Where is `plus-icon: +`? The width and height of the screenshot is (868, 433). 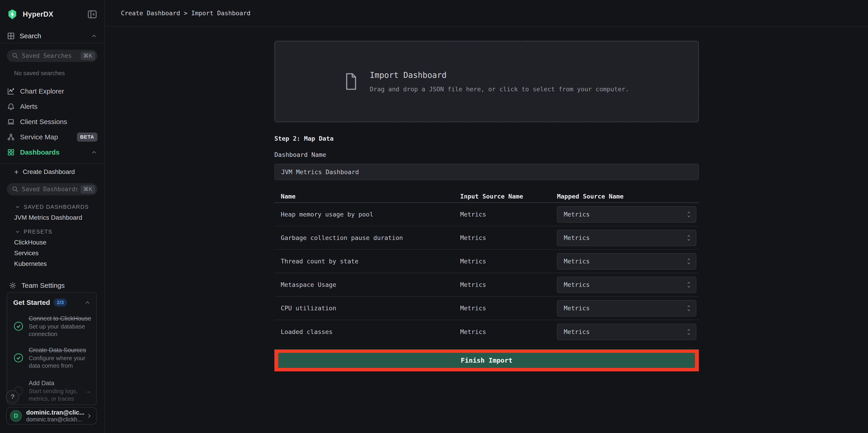 plus-icon: + is located at coordinates (16, 172).